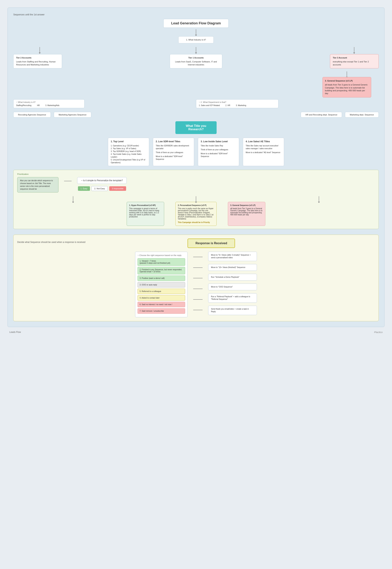 The height and width of the screenshot is (569, 392). I want to click on what-dept-label: ~ 2. What Department is that?, so click(237, 102).